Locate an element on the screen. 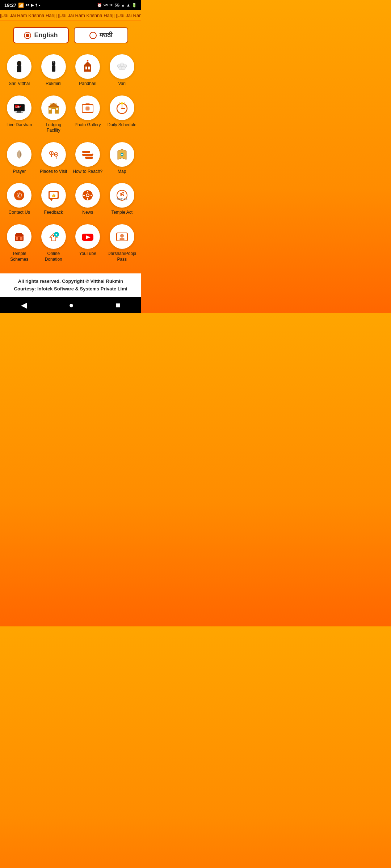 The image size is (391, 868). footer-line2: Courtesy: Infotek Software & Systems Pri… is located at coordinates (71, 289).